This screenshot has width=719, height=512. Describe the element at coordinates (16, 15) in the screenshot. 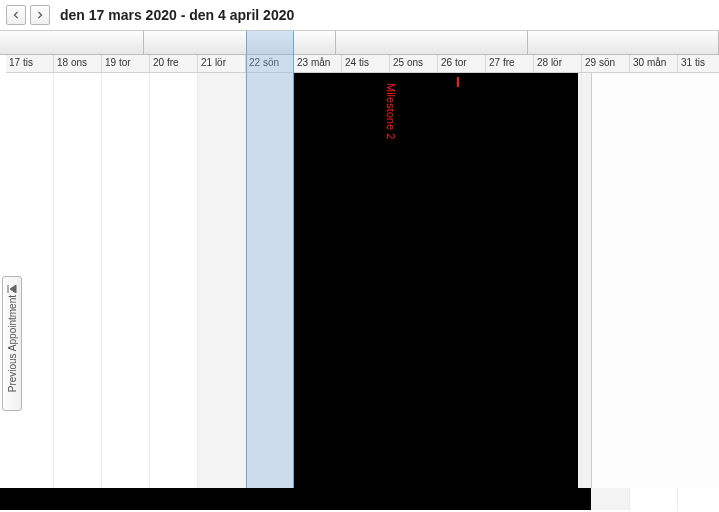

I see `chevron-left-icon` at that location.